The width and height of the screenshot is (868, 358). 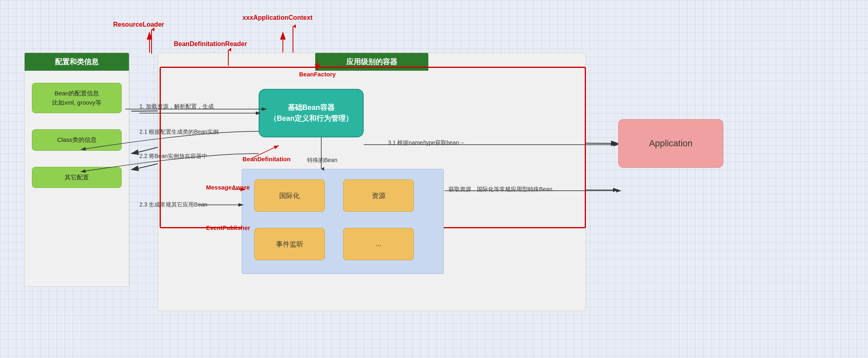 What do you see at coordinates (240, 190) in the screenshot?
I see `message-aware-arrow` at bounding box center [240, 190].